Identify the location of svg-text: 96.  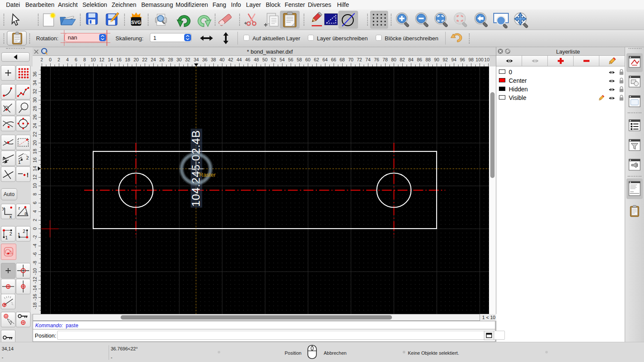
(462, 60).